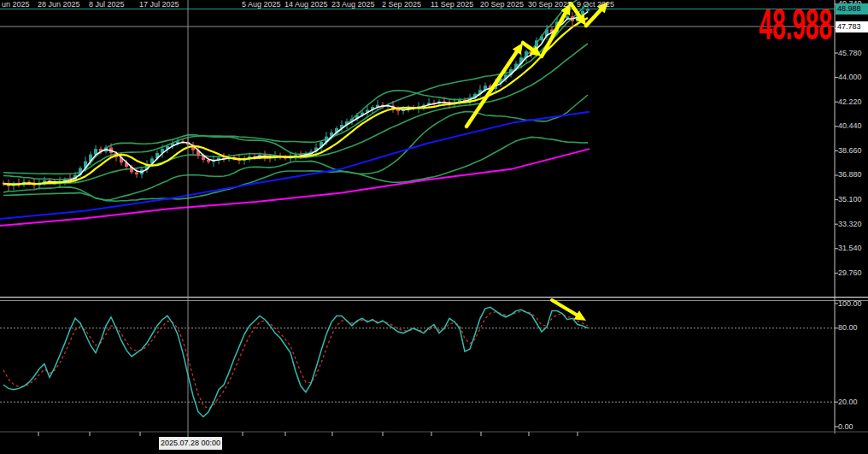 This screenshot has width=868, height=454. Describe the element at coordinates (434, 298) in the screenshot. I see `panel-separator-top` at that location.